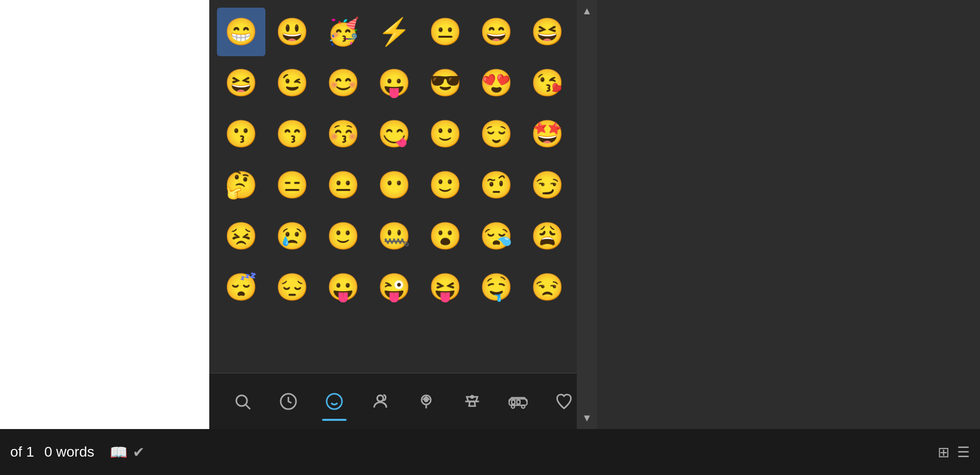 The height and width of the screenshot is (475, 980). Describe the element at coordinates (118, 453) in the screenshot. I see `book-icon: 📖` at that location.